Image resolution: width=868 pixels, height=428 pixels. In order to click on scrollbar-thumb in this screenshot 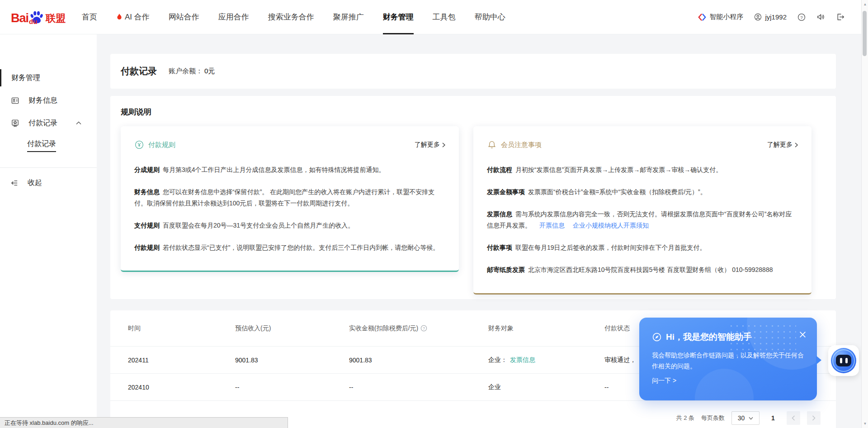, I will do `click(864, 33)`.